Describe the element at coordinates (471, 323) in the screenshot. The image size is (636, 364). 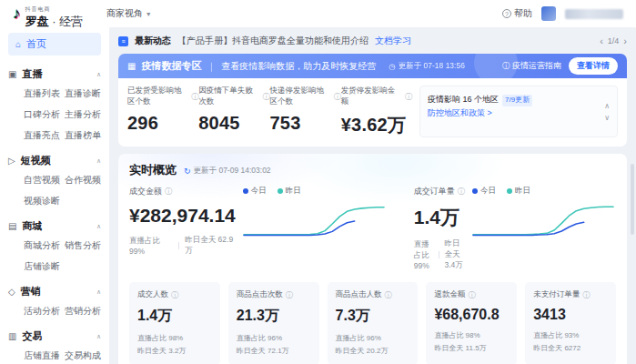
I see `metric-card: 退款金额ⓘ ¥68,670.8 直播占比 98% 昨日全天 11.5万` at that location.